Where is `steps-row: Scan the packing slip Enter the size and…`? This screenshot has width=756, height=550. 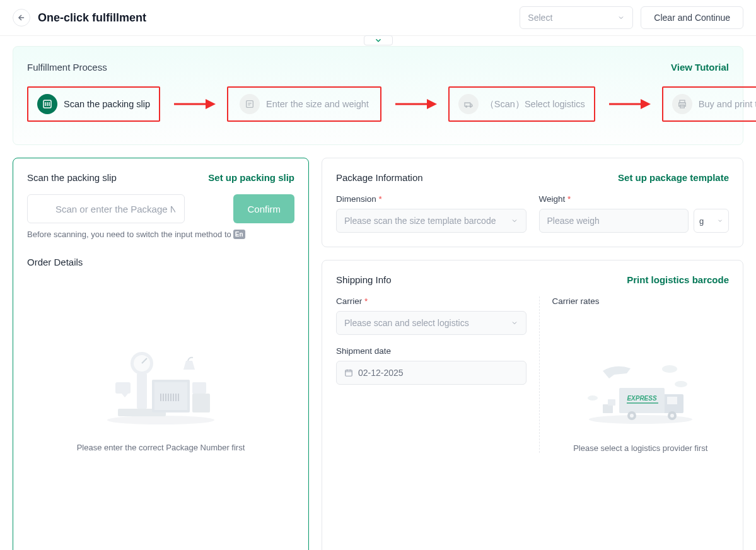 steps-row: Scan the packing slip Enter the size and… is located at coordinates (378, 104).